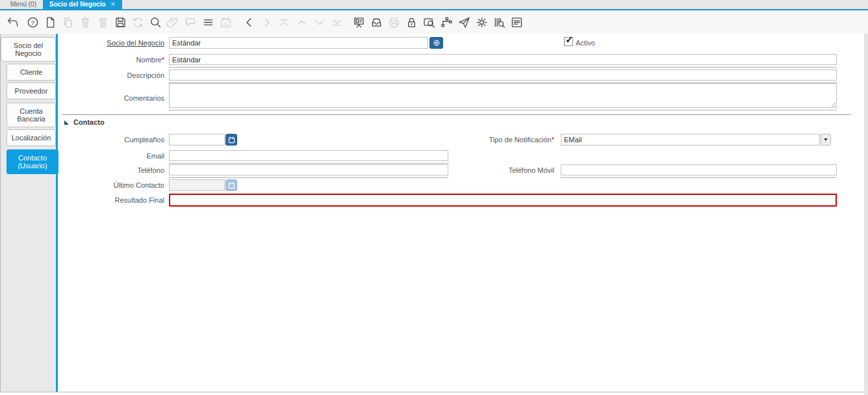 This screenshot has height=395, width=868. What do you see at coordinates (113, 75) in the screenshot?
I see `description-label: Descripción` at bounding box center [113, 75].